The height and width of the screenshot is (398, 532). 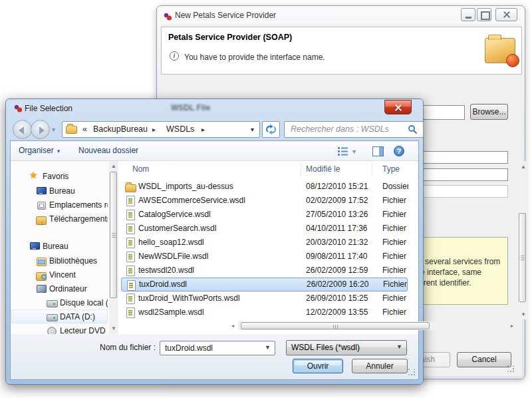 What do you see at coordinates (63, 191) in the screenshot?
I see `sidebar-item-label: Bureau` at bounding box center [63, 191].